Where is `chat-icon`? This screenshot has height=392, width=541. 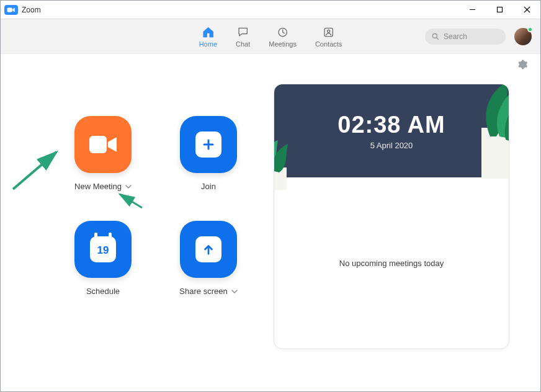
chat-icon is located at coordinates (243, 32).